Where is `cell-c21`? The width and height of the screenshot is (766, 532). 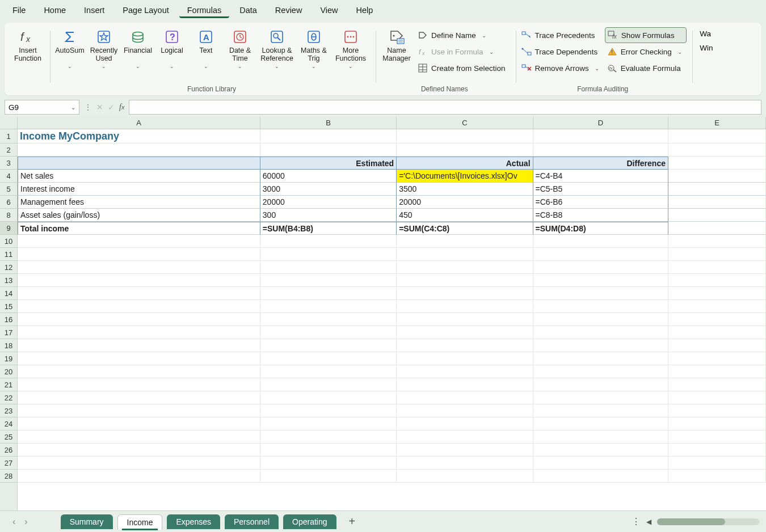
cell-c21 is located at coordinates (465, 385).